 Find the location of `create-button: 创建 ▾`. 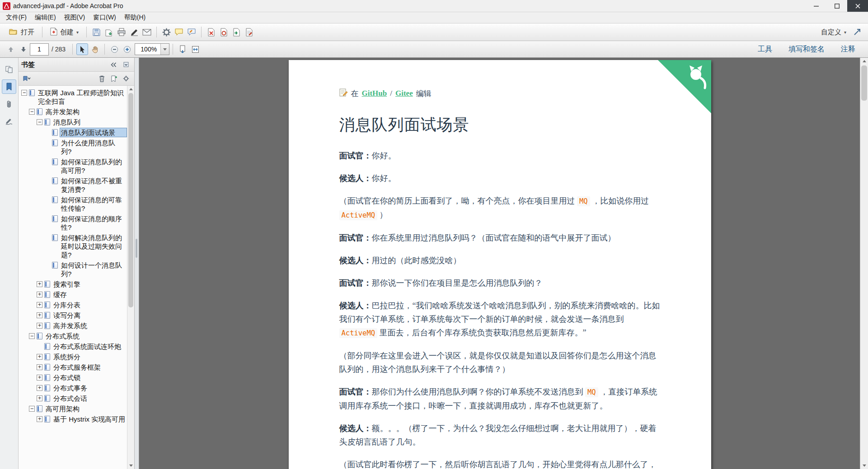

create-button: 创建 ▾ is located at coordinates (64, 33).